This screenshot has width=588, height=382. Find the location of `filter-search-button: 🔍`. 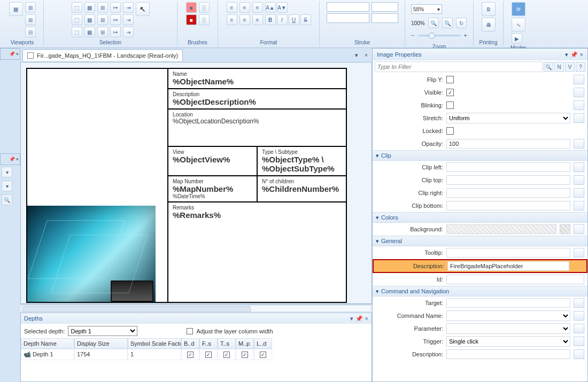

filter-search-button: 🔍 is located at coordinates (548, 67).